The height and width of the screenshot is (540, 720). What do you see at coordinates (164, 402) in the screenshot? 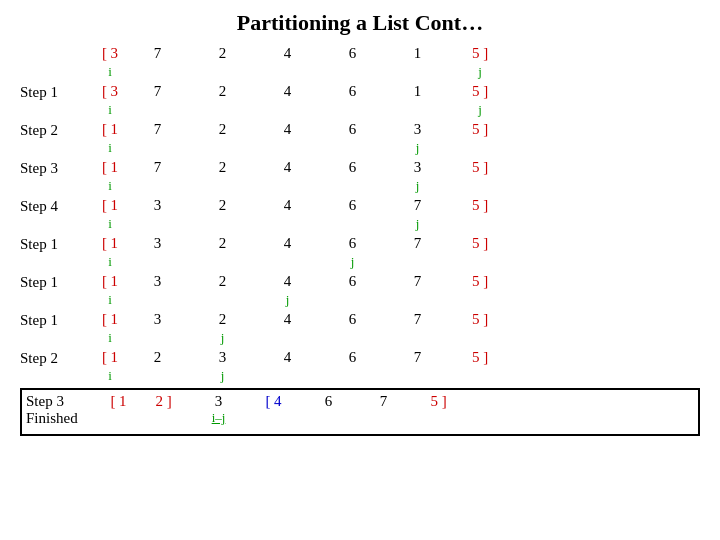
I see `last-val1: 2 ]` at bounding box center [164, 402].